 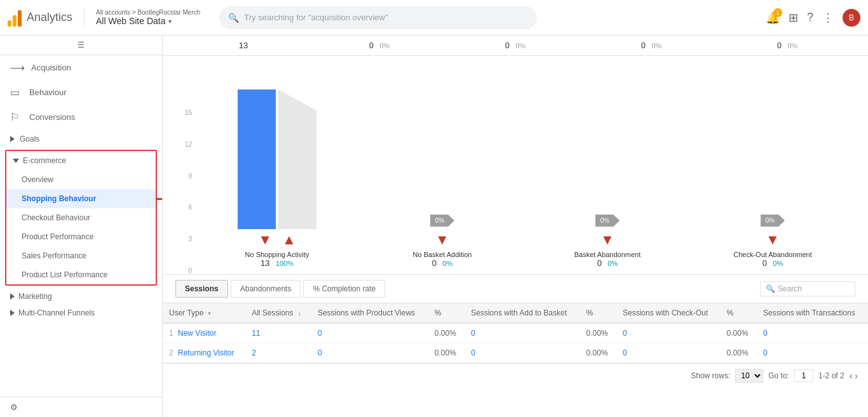 What do you see at coordinates (48, 93) in the screenshot?
I see `behaviour-label: Behaviour` at bounding box center [48, 93].